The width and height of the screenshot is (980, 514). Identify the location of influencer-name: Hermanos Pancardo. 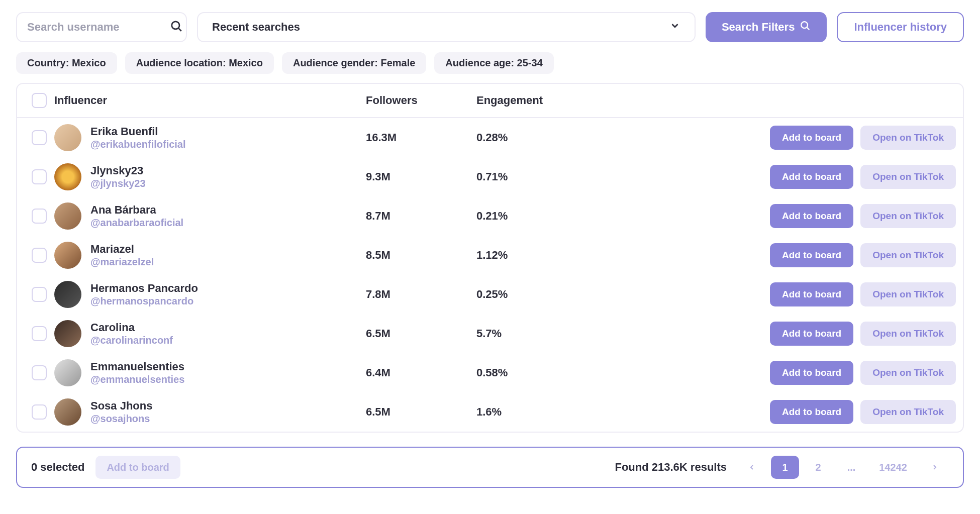
(144, 288).